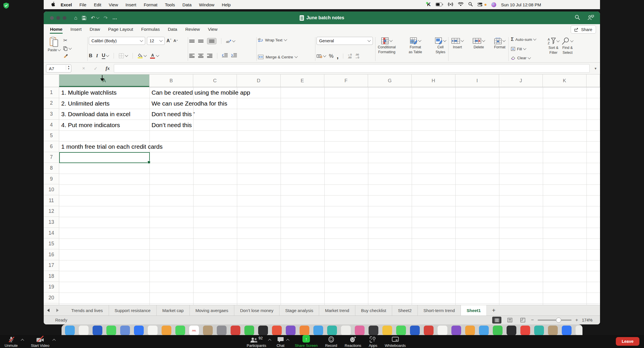  I want to click on cell-A3: 3. Download data in excel, so click(96, 114).